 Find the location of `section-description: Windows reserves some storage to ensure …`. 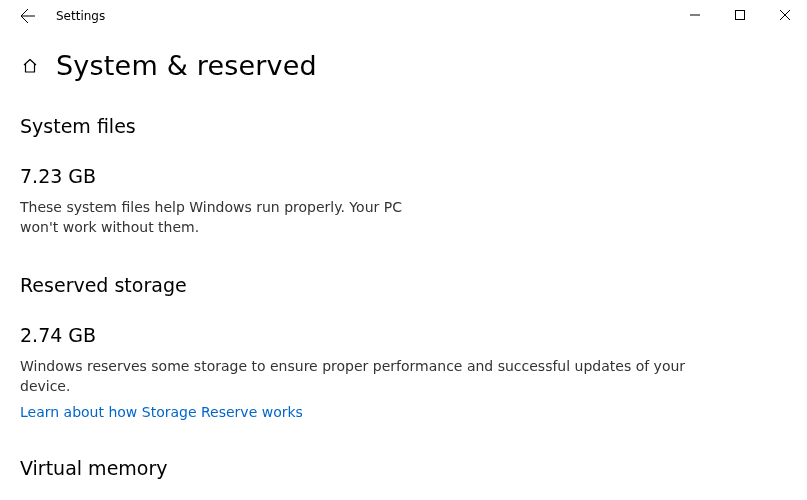

section-description: Windows reserves some storage to ensure … is located at coordinates (370, 376).